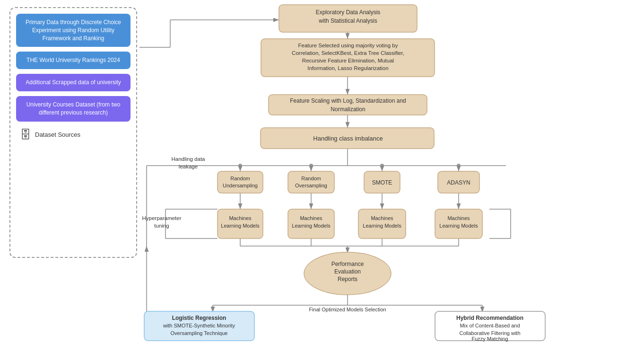  What do you see at coordinates (311, 226) in the screenshot?
I see `ml2-text2: Learning Models` at bounding box center [311, 226].